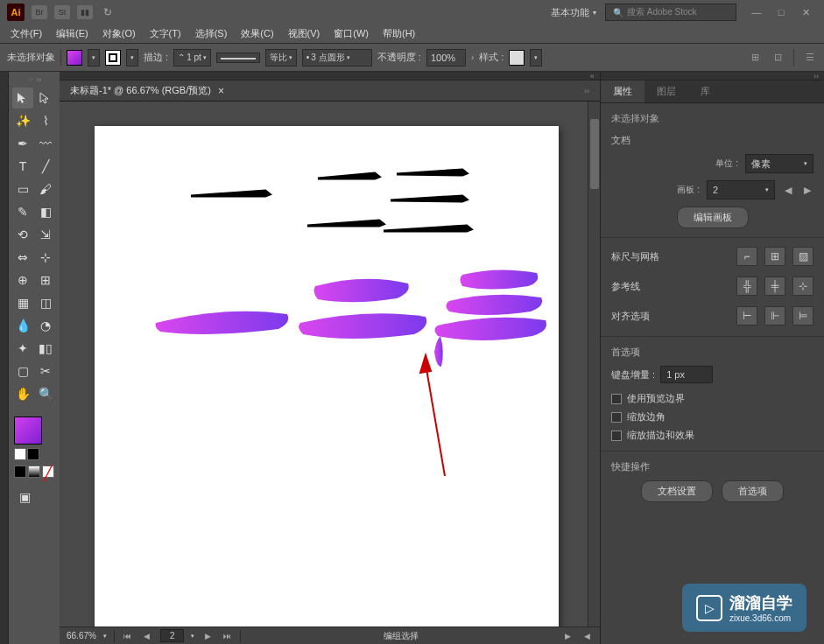 This screenshot has height=644, width=824. I want to click on brush-dd: • 3 点圆形 ▾, so click(337, 58).